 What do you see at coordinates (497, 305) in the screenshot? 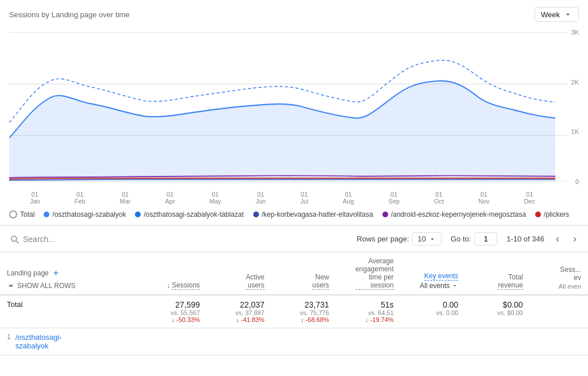
I see `total-revenue-value: $0.00` at bounding box center [497, 305].